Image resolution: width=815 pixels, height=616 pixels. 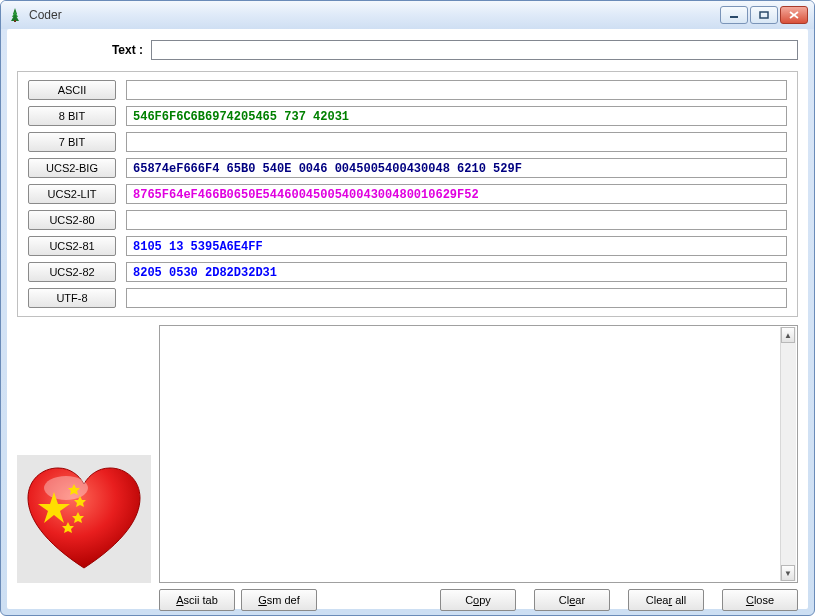 What do you see at coordinates (374, 15) in the screenshot?
I see `window-title: Coder` at bounding box center [374, 15].